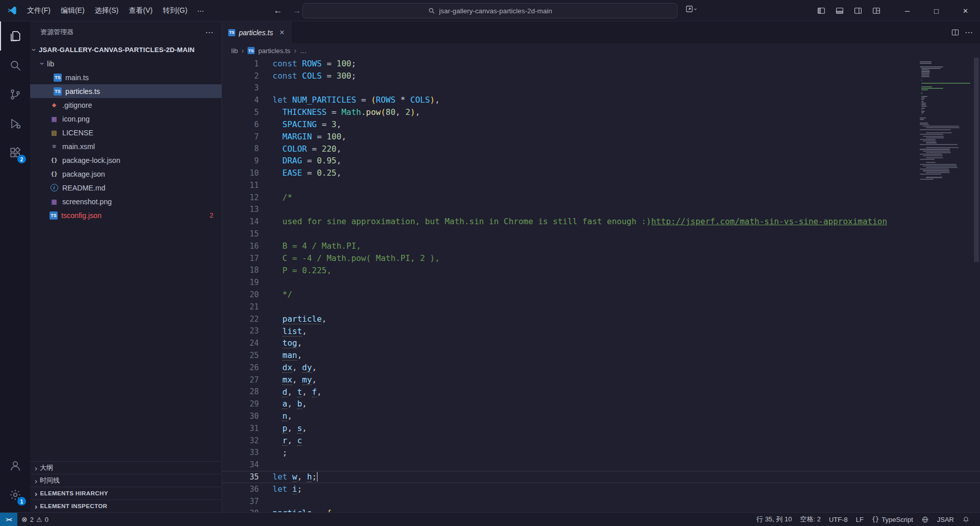  Describe the element at coordinates (107, 11) in the screenshot. I see `menu-item-2: 选择(S)` at that location.